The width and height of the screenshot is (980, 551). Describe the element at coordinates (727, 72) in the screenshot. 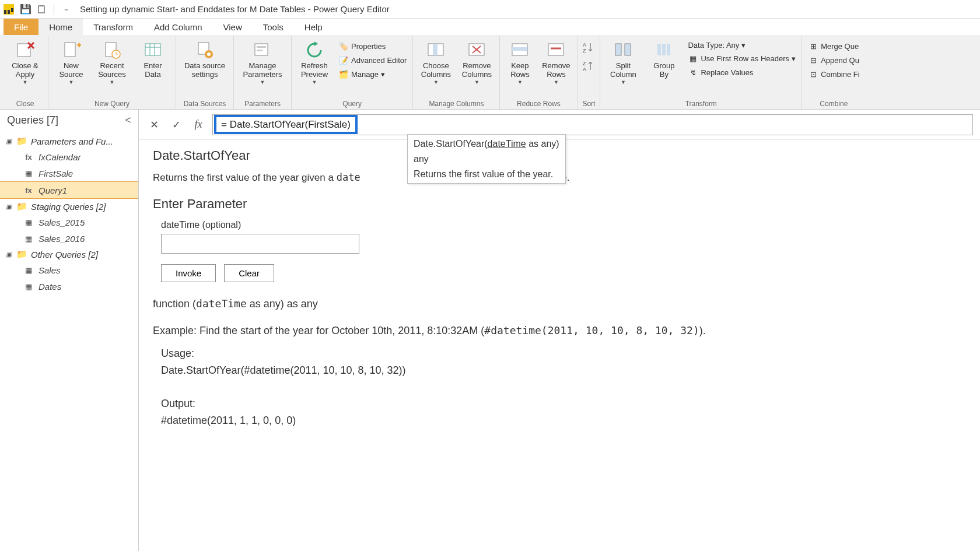

I see `replace-values-label: Replace Values` at that location.